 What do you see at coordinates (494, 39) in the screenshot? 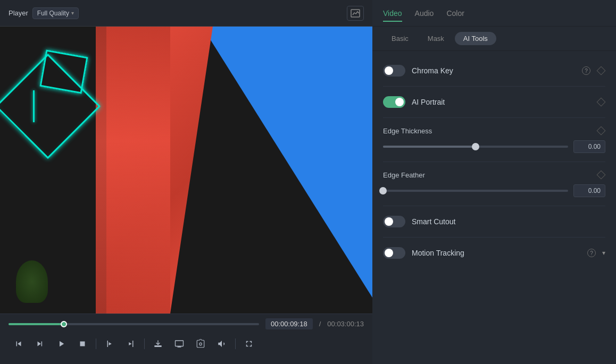
I see `sub-tabs: Basic Mask AI Tools` at bounding box center [494, 39].